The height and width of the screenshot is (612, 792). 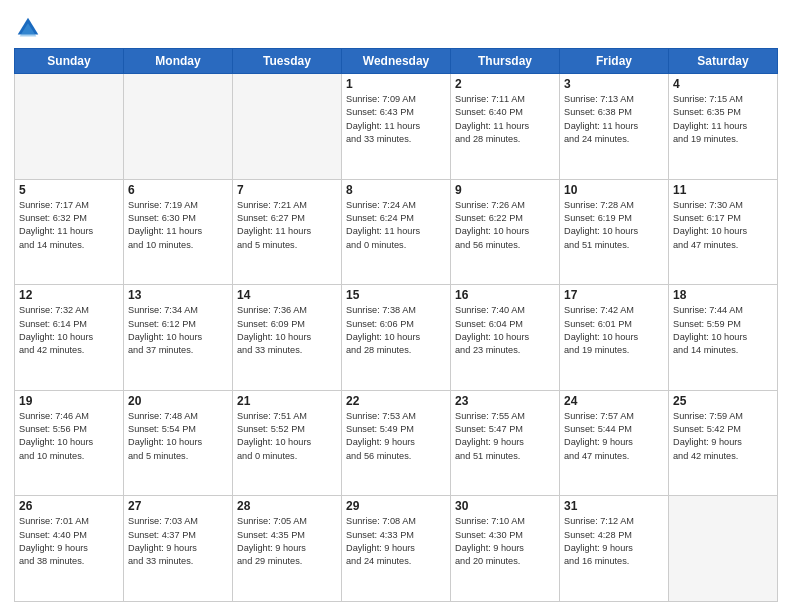 What do you see at coordinates (723, 295) in the screenshot?
I see `day-number: 18` at bounding box center [723, 295].